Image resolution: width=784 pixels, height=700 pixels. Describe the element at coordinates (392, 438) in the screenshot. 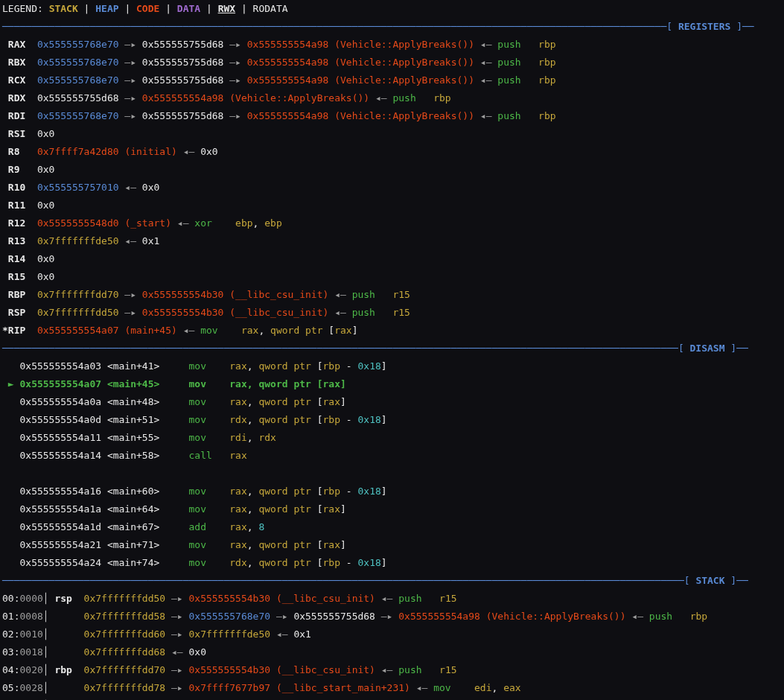

I see `disasm-line: 0x555555554a11 <main+55> mov rdi, rdx` at that location.